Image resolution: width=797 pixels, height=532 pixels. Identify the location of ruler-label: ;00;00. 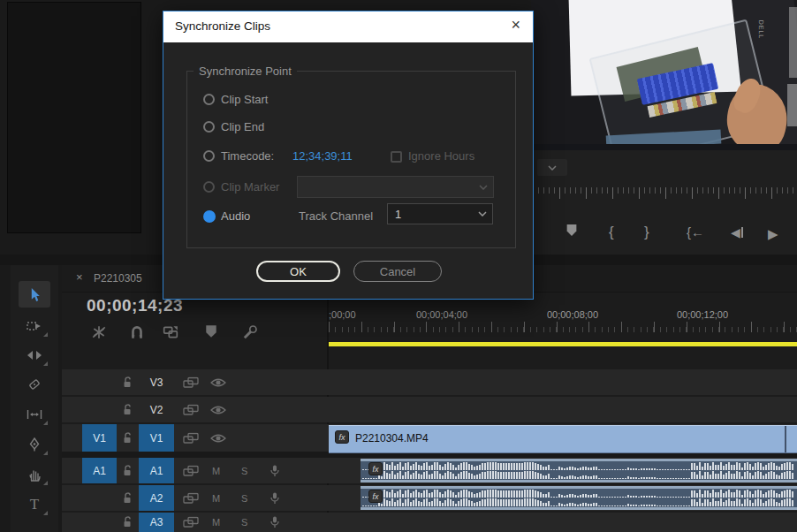
(343, 315).